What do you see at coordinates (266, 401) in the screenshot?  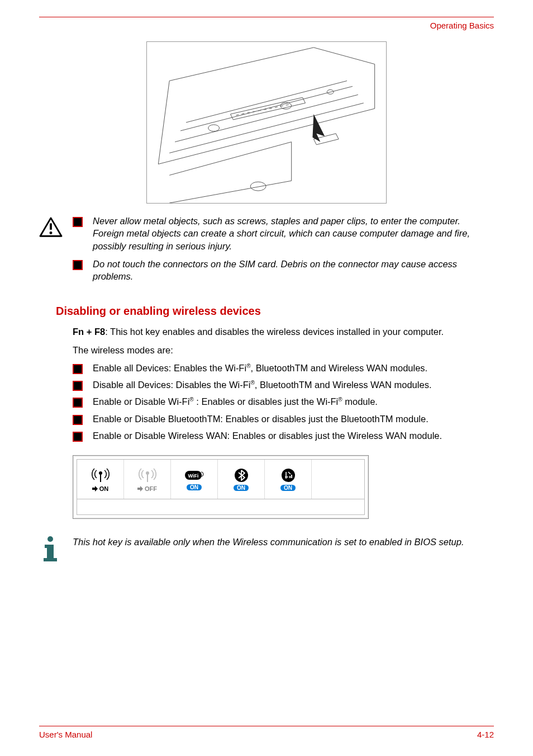 I see `mode-text: : Enables or disables just the Wi-Fi` at bounding box center [266, 401].